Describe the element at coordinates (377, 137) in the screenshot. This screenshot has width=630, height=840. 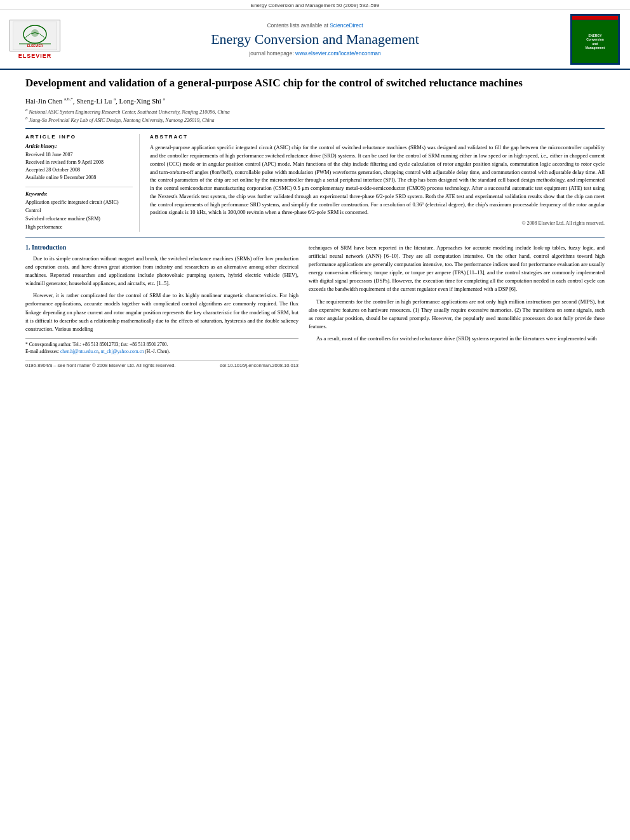
I see `abstract-heading: ABSTRACT` at that location.